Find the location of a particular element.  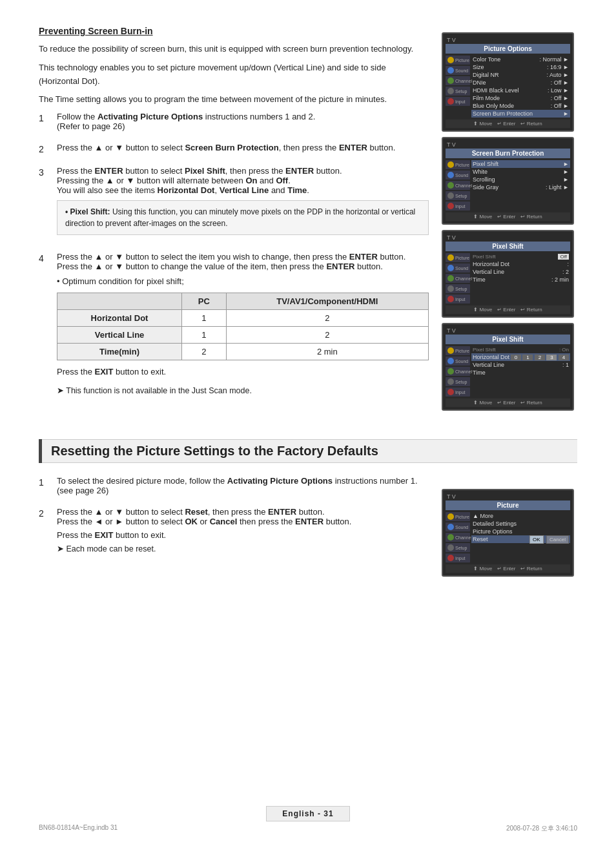

tv5-row: Picture Options is located at coordinates (520, 531).